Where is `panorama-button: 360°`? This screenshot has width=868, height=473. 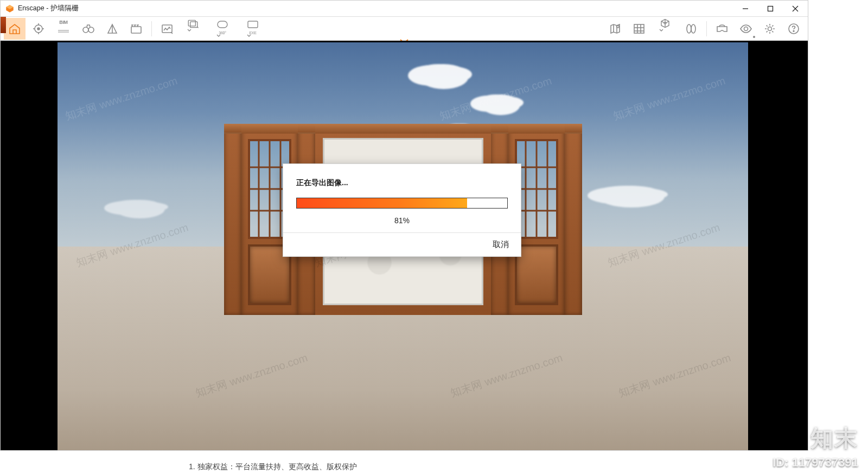 panorama-button: 360° is located at coordinates (222, 29).